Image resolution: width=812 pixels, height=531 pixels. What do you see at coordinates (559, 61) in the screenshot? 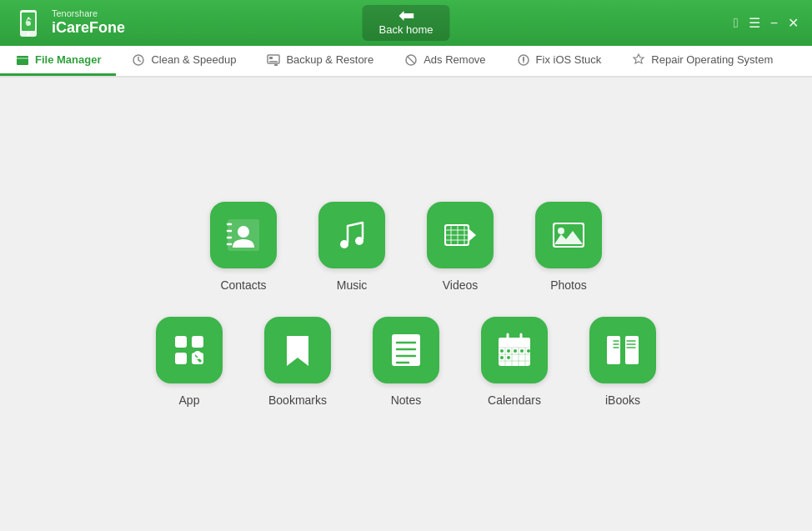
I see `tab-fix-ios-stuck: Fix iOS Stuck` at bounding box center [559, 61].